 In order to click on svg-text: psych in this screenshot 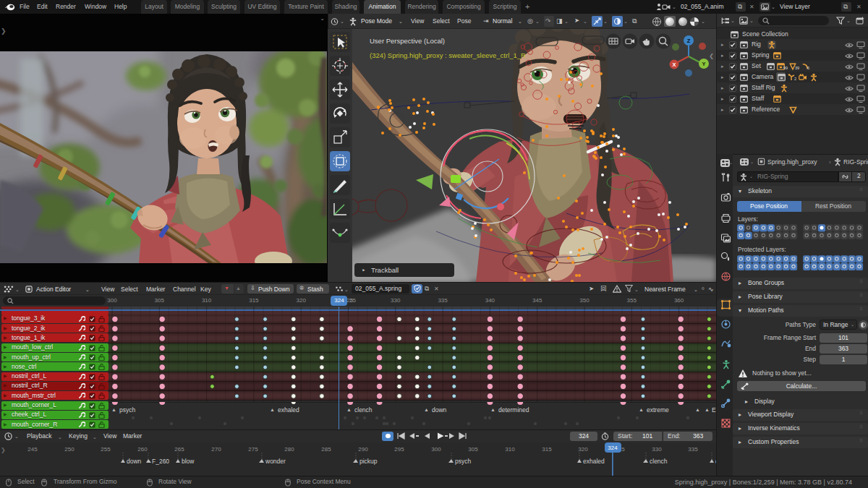, I will do `click(463, 461)`.